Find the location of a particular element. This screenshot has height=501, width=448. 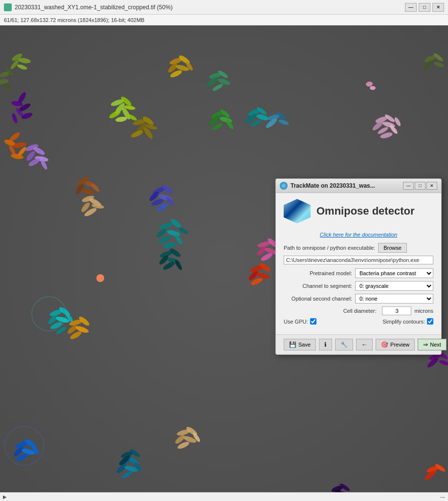

pretrained-select: Bacteria phase contrast Bacteria fluores… is located at coordinates (394, 273).